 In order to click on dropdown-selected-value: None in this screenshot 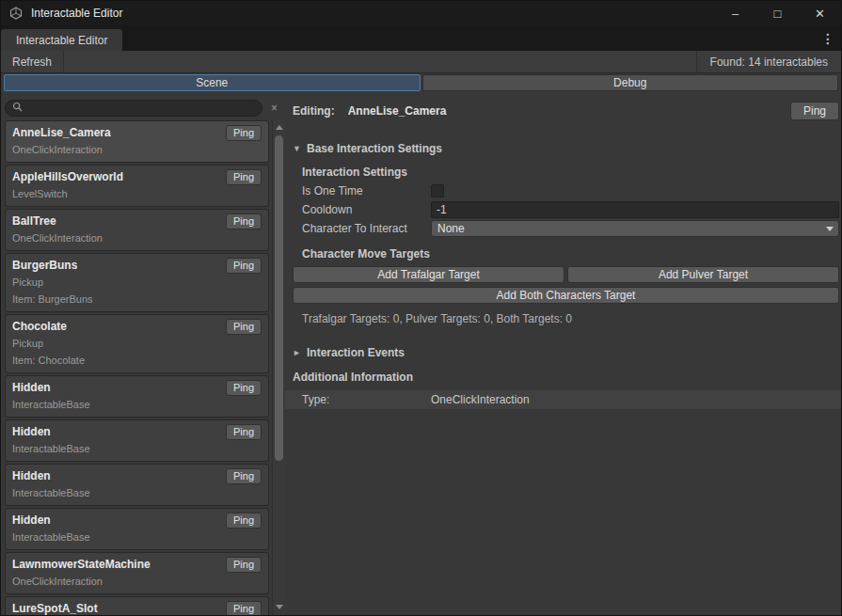, I will do `click(452, 229)`.